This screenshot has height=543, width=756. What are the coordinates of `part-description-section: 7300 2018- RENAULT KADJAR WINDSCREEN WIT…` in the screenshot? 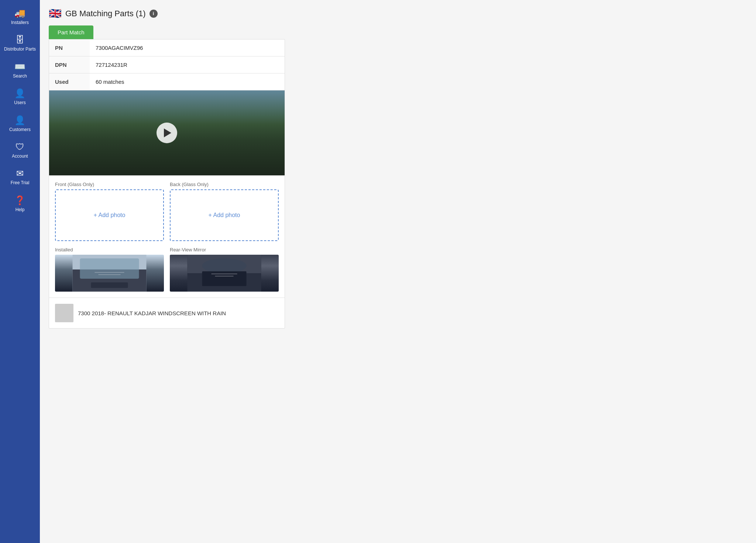 It's located at (167, 313).